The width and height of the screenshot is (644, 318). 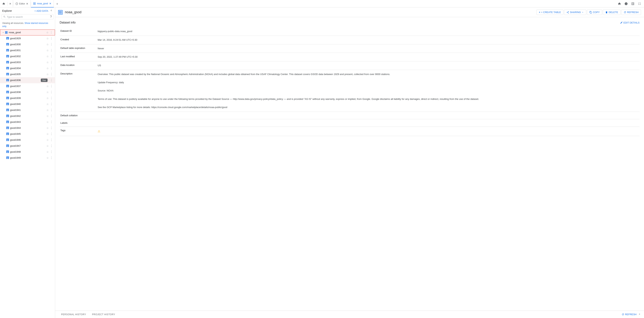 What do you see at coordinates (28, 44) in the screenshot?
I see `tree-item-gsod1930: gsod1930 ☆ ⋮` at bounding box center [28, 44].